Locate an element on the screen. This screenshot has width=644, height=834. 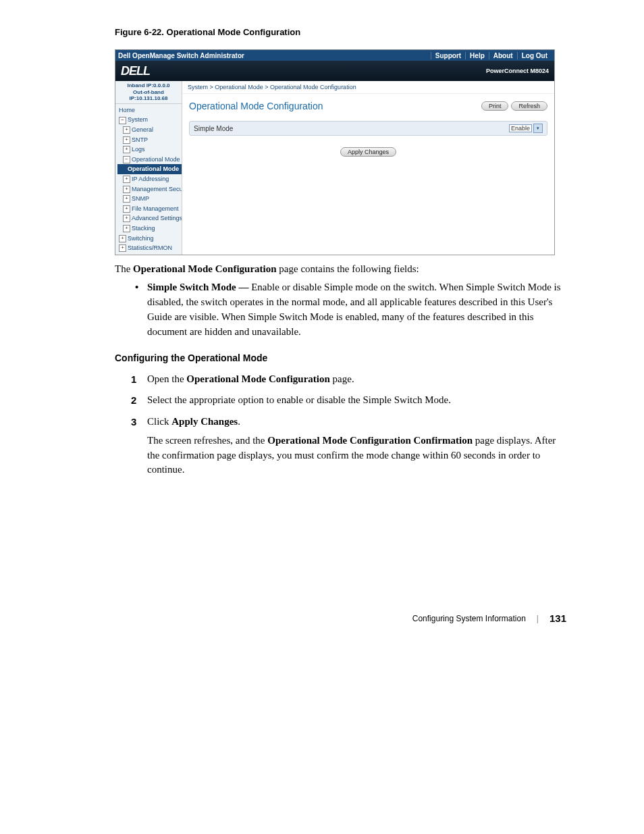
tree-stats: +Statistics/RMON is located at coordinates (150, 249).